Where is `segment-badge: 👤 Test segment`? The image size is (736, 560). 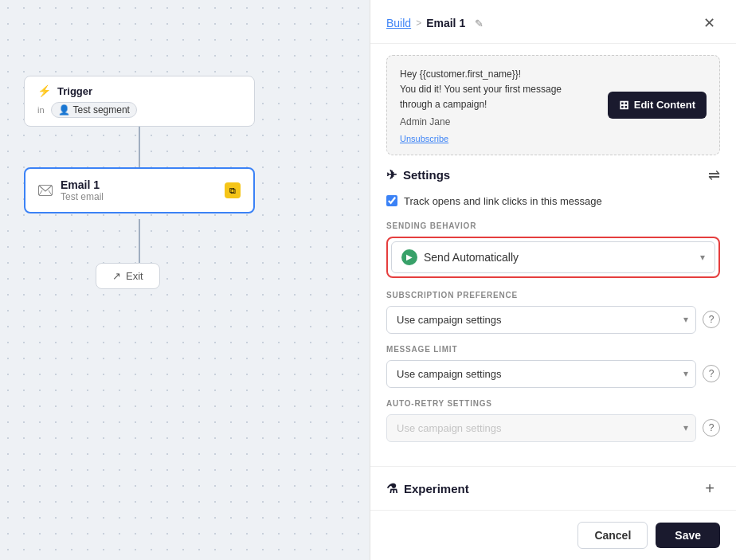
segment-badge: 👤 Test segment is located at coordinates (94, 110).